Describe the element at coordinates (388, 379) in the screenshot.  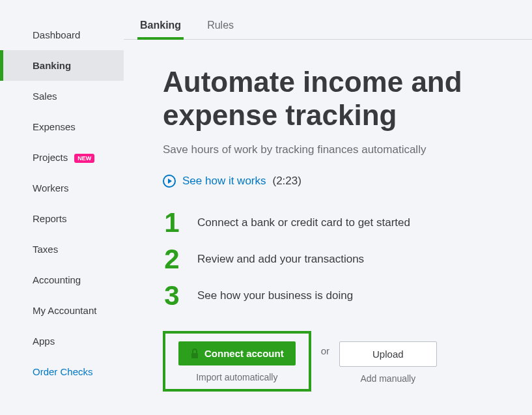
I see `upload-sublabel: Add manually` at that location.